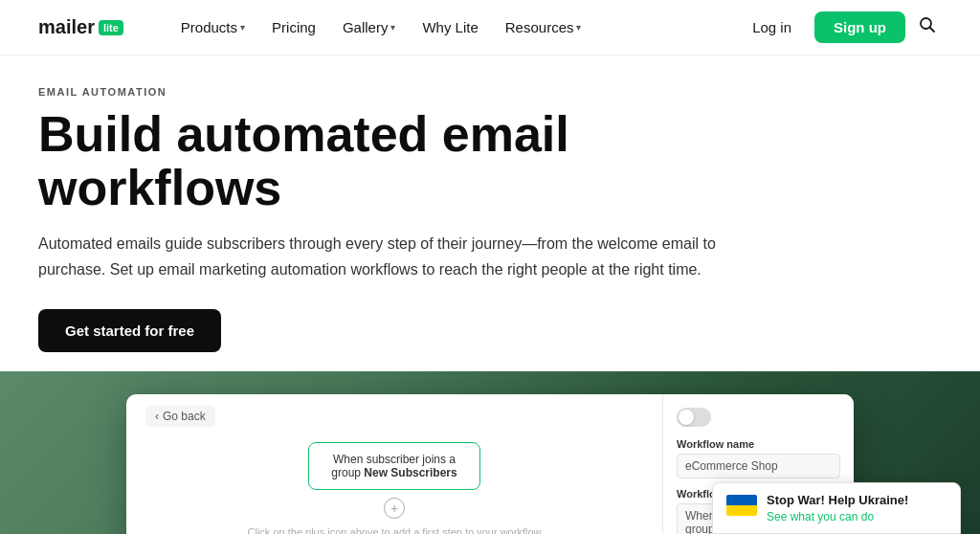  What do you see at coordinates (490, 28) in the screenshot?
I see `navigation: mailer lite Products ▾ Pricing Gallery ▾…` at bounding box center [490, 28].